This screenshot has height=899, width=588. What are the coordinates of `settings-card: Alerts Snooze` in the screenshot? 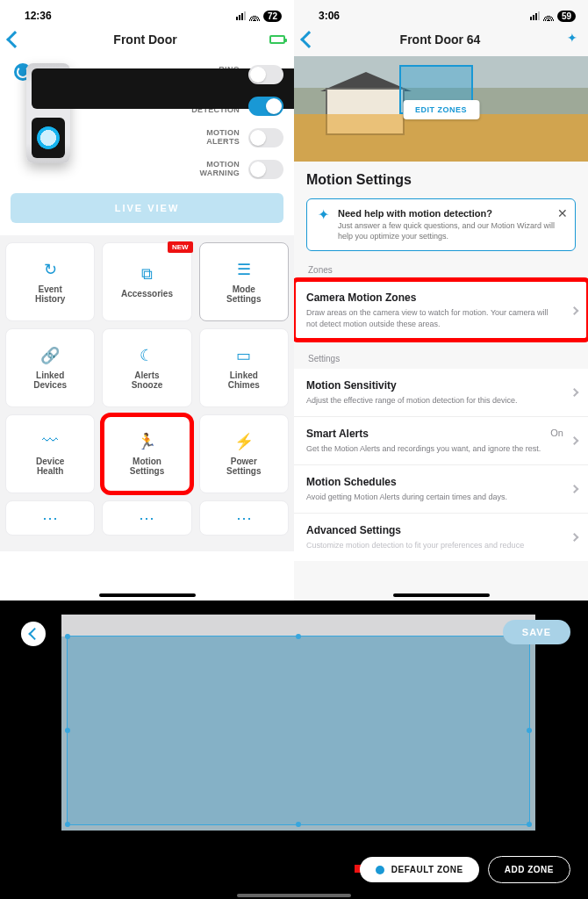 It's located at (147, 368).